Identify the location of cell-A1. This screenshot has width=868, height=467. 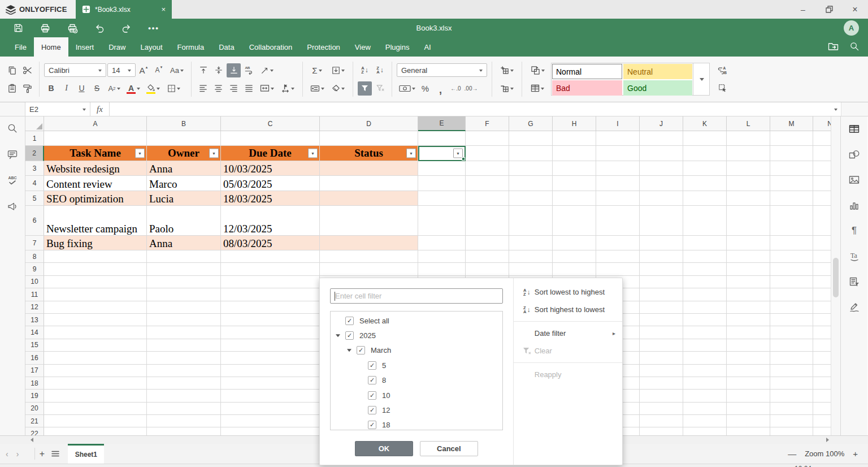
(96, 139).